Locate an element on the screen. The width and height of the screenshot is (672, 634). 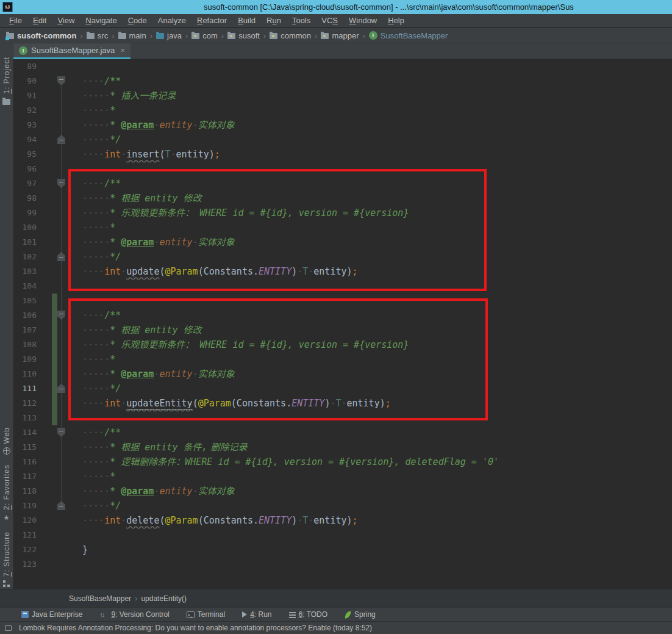
close-icon: × is located at coordinates (123, 50).